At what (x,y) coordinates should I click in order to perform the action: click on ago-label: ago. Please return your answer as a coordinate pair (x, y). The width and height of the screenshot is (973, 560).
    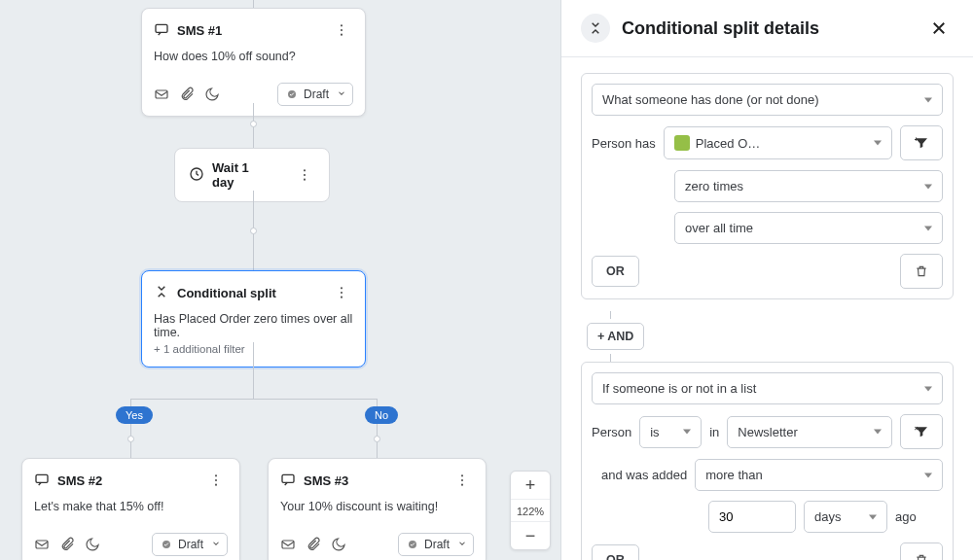
    Looking at the image, I should click on (906, 517).